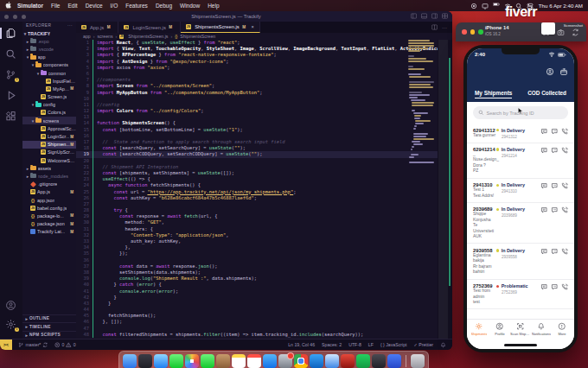 This screenshot has width=588, height=368. What do you see at coordinates (49, 33) in the screenshot?
I see `tree-root: ▾TRACKIFY` at bounding box center [49, 33].